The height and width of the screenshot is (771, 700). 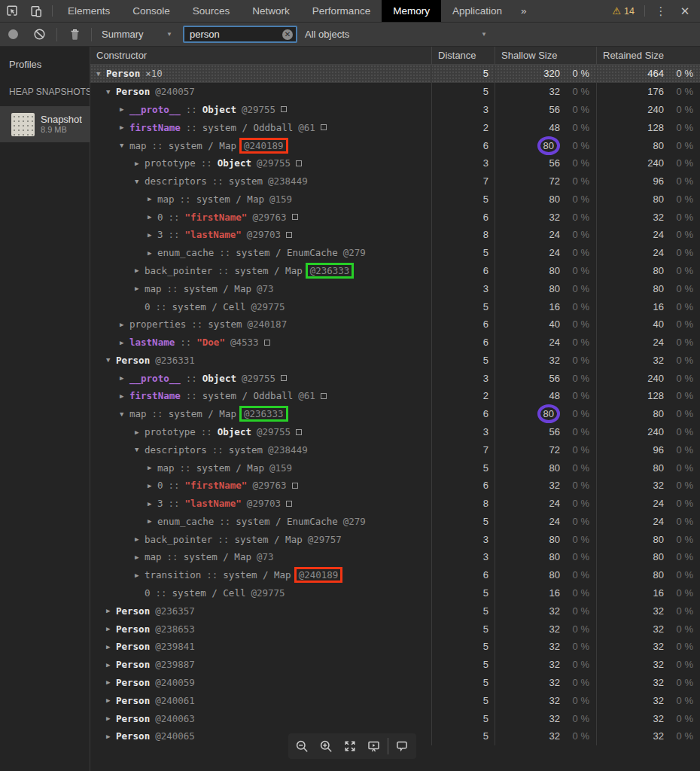 What do you see at coordinates (399, 35) in the screenshot?
I see `object-filter-select: All objects ▼` at bounding box center [399, 35].